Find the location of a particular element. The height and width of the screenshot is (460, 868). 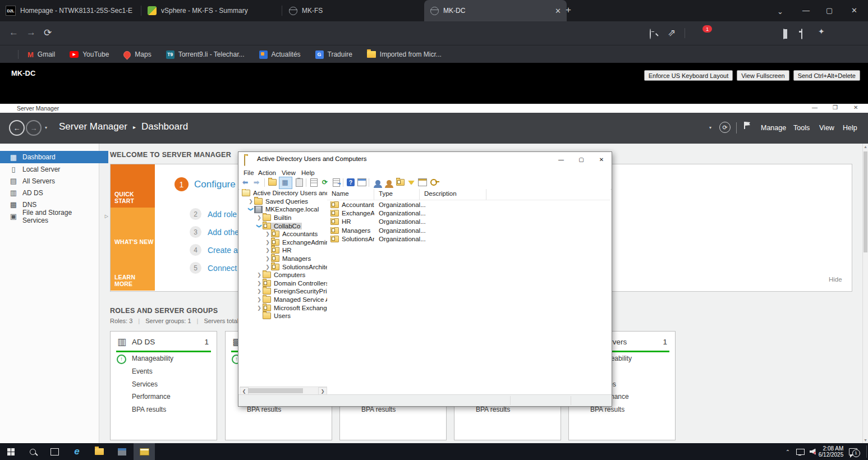

send-ctrl-alt-delete-button: Send Ctrl+Alt+Delete is located at coordinates (827, 75).